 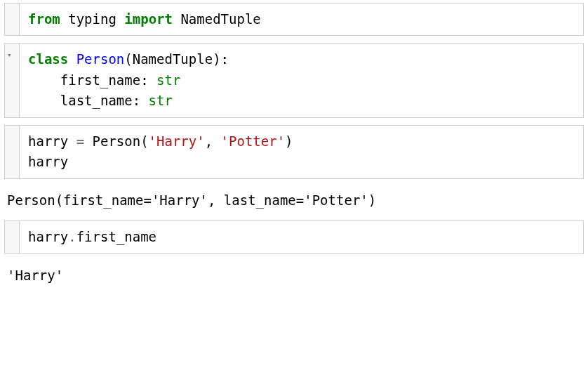 What do you see at coordinates (88, 100) in the screenshot?
I see `code-token: last_name:` at bounding box center [88, 100].